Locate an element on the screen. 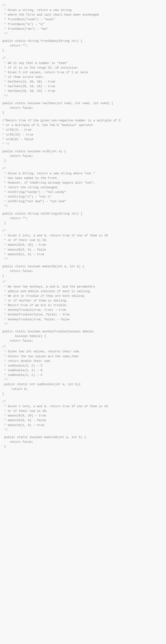  code-makes10-1: public static boolean makes10(int a, int… is located at coordinates (83, 271).